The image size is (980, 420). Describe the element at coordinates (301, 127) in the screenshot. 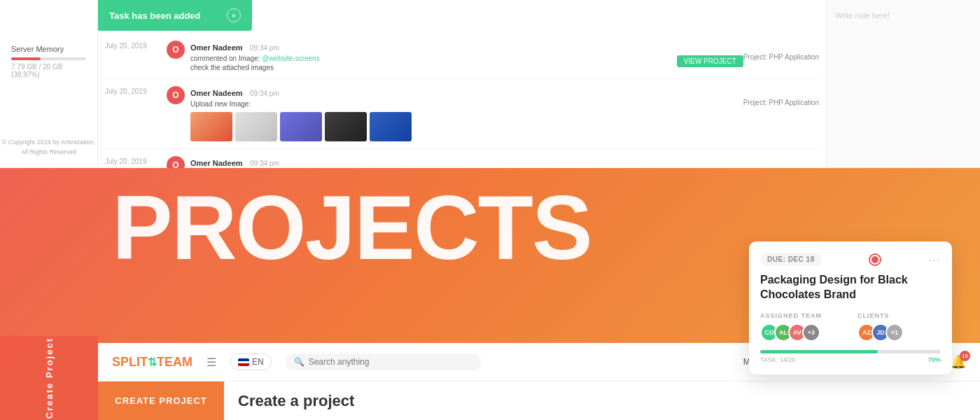

I see `feed-images` at that location.